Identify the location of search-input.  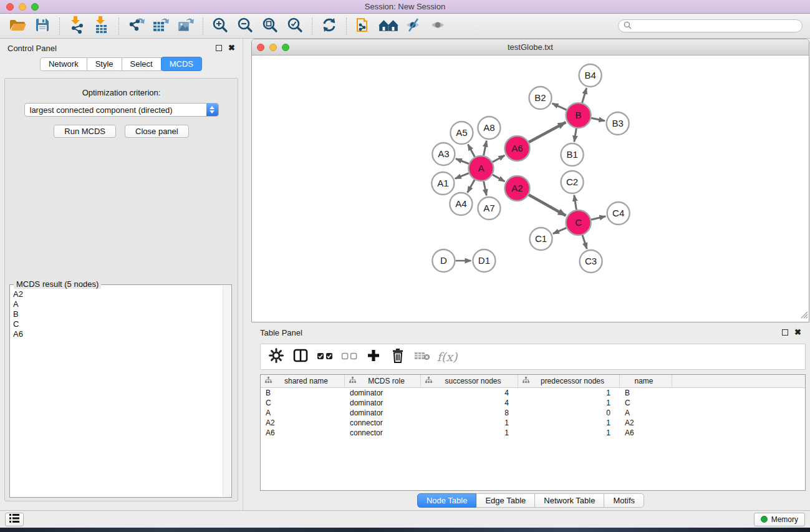
(716, 26).